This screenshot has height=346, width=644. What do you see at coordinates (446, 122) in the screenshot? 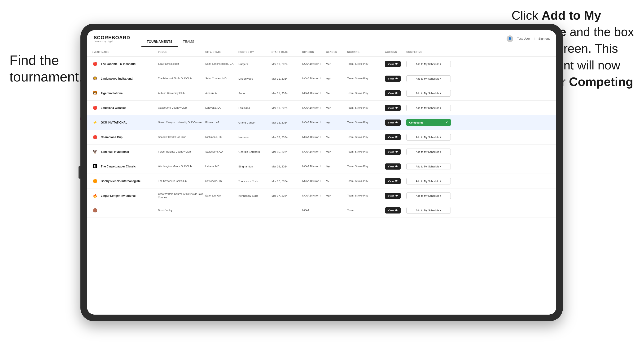
I see `check-icon: ✓` at bounding box center [446, 122].